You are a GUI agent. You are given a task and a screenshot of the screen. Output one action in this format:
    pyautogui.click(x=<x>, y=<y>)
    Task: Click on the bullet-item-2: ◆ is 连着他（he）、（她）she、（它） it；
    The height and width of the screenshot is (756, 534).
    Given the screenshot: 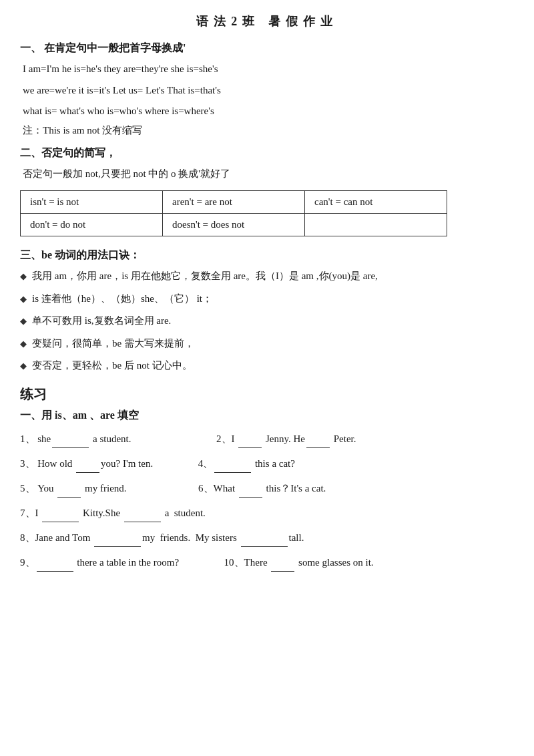 What is the action you would take?
    pyautogui.click(x=267, y=299)
    